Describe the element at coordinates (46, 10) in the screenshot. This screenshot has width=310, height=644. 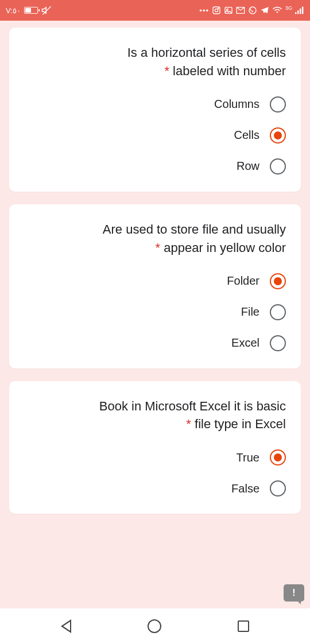
I see `mute-icon` at that location.